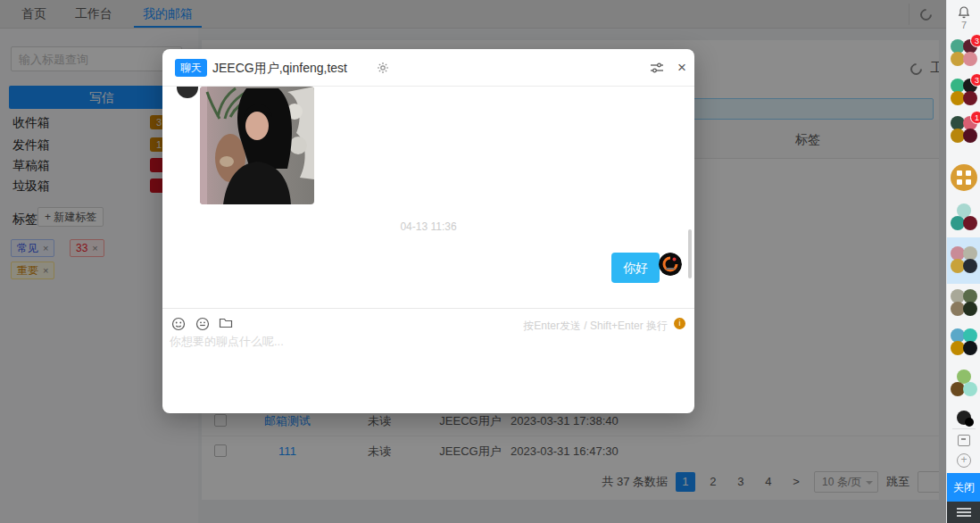 Image resolution: width=980 pixels, height=523 pixels. Describe the element at coordinates (179, 326) in the screenshot. I see `emoji-icon` at that location.